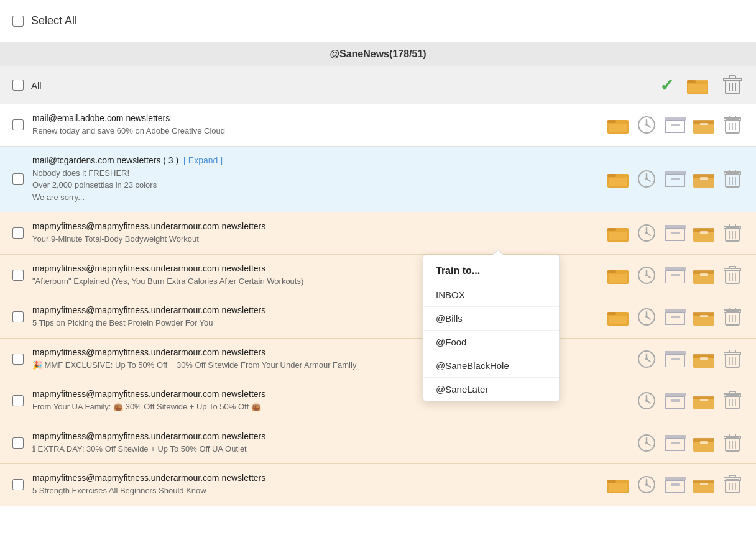 The height and width of the screenshot is (543, 756). What do you see at coordinates (346, 86) in the screenshot?
I see `all-row-label: All` at bounding box center [346, 86].